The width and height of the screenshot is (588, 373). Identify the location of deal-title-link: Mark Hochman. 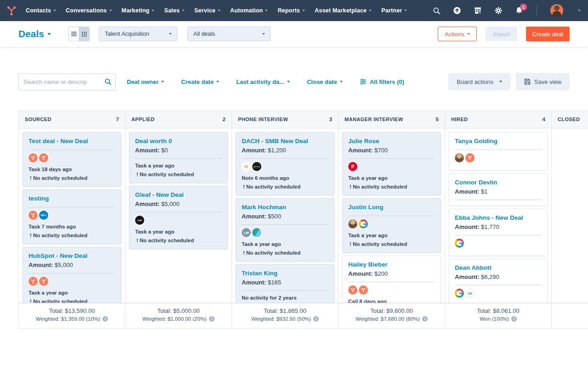
(285, 207).